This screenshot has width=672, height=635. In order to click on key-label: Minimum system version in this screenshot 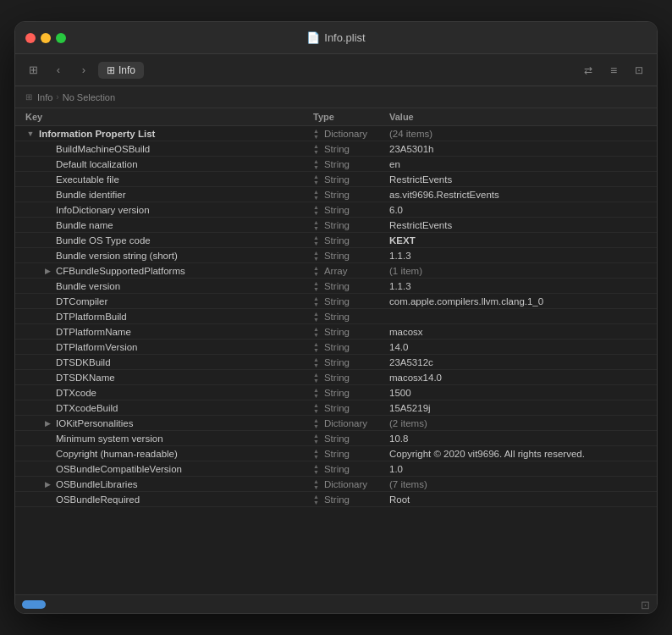, I will do `click(110, 439)`.